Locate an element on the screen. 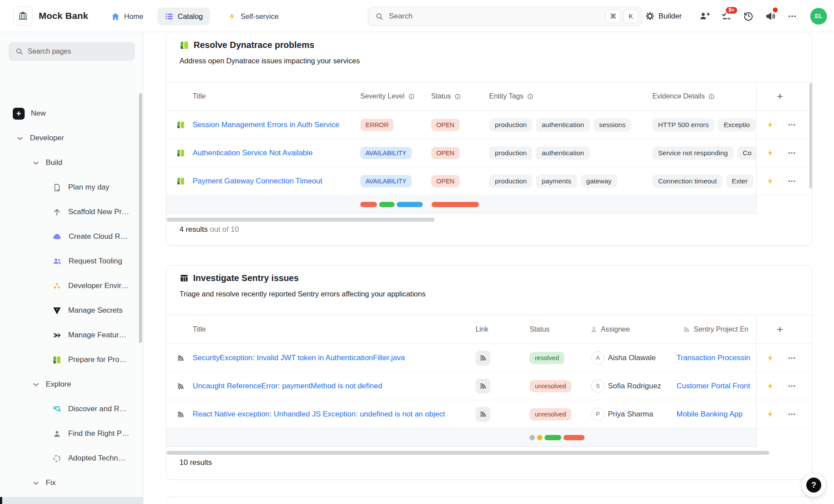 Image resolution: width=834 pixels, height=504 pixels. announcements-button is located at coordinates (770, 16).